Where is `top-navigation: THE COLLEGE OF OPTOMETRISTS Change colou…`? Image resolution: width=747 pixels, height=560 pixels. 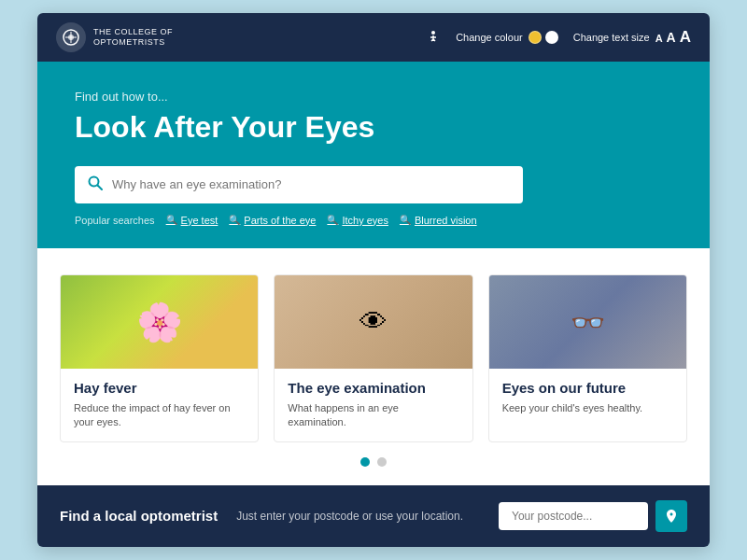 top-navigation: THE COLLEGE OF OPTOMETRISTS Change colou… is located at coordinates (374, 37).